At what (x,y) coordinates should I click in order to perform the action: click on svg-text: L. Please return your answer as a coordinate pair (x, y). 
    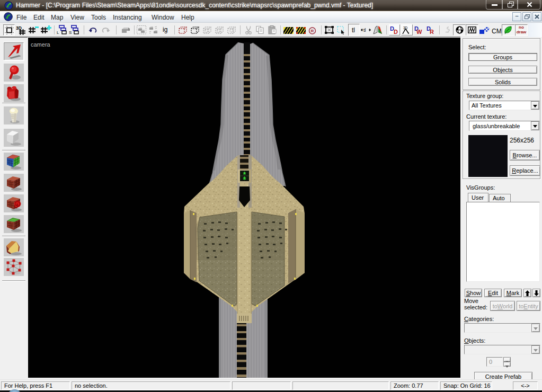
    Looking at the image, I should click on (58, 33).